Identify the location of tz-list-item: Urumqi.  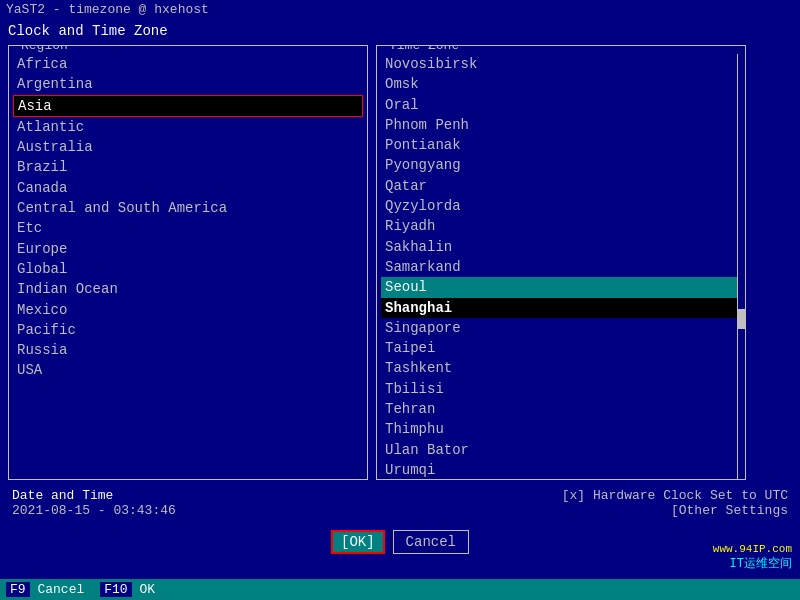
(561, 470).